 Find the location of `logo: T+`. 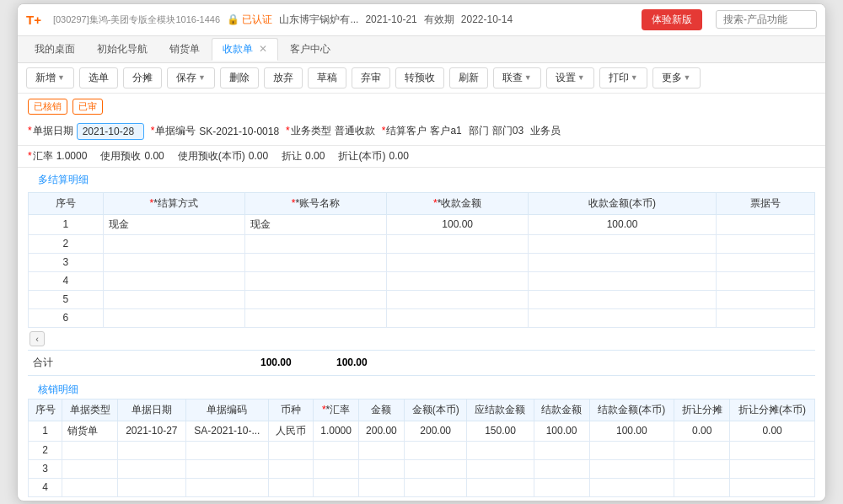

logo: T+ is located at coordinates (34, 20).